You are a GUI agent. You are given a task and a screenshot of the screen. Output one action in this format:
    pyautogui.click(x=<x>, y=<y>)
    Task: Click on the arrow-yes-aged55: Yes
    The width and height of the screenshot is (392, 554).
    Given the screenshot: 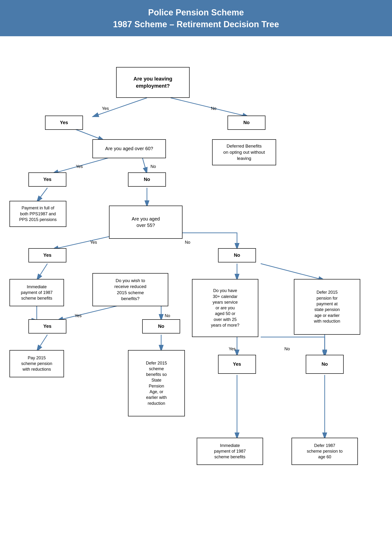 What is the action you would take?
    pyautogui.click(x=94, y=242)
    